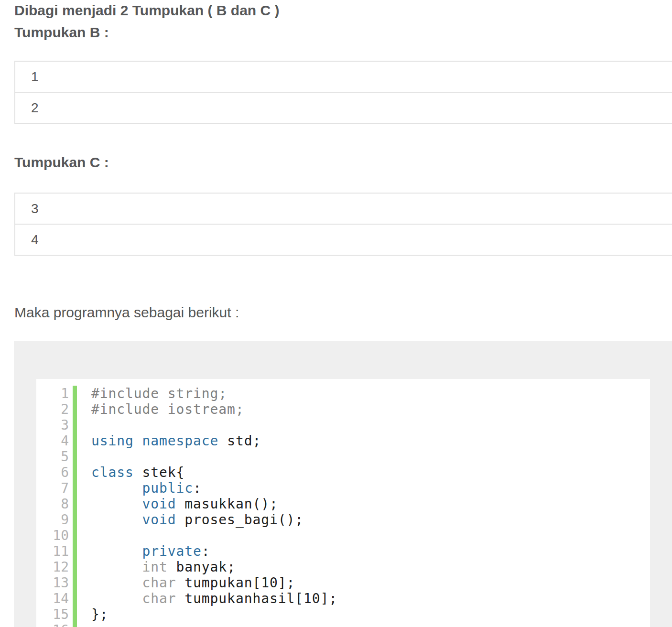 This screenshot has height=627, width=672. I want to click on code-text: int banyak;, so click(156, 567).